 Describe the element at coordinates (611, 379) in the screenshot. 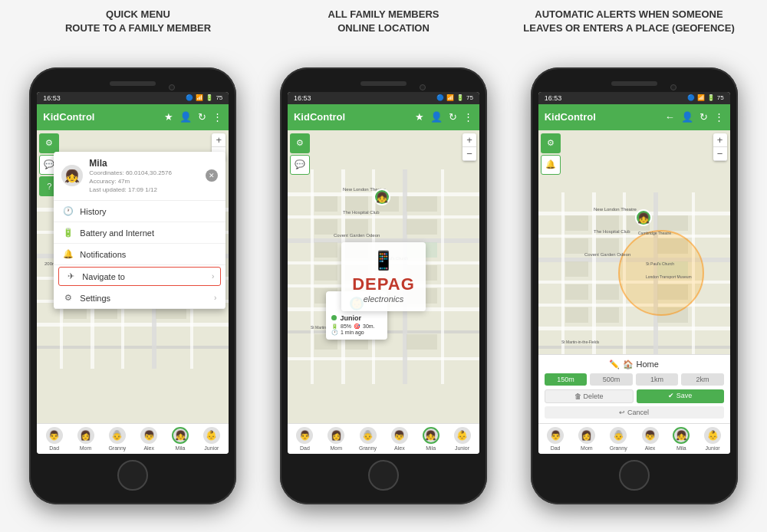

I see `radius-500m: 500m` at that location.